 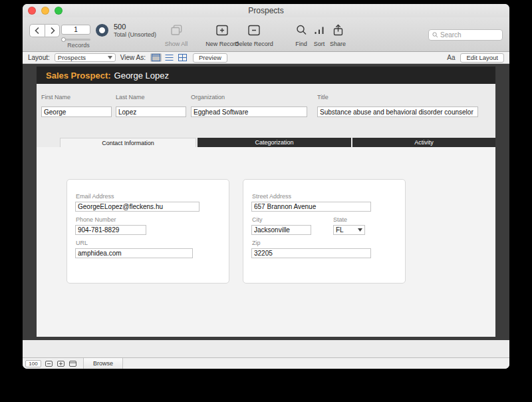 I want to click on state-select-value: FL, so click(x=340, y=230).